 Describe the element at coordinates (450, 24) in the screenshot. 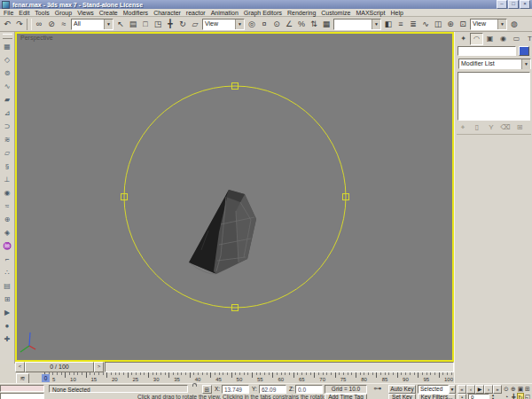

I see `material-editor-icon: ⊛` at that location.